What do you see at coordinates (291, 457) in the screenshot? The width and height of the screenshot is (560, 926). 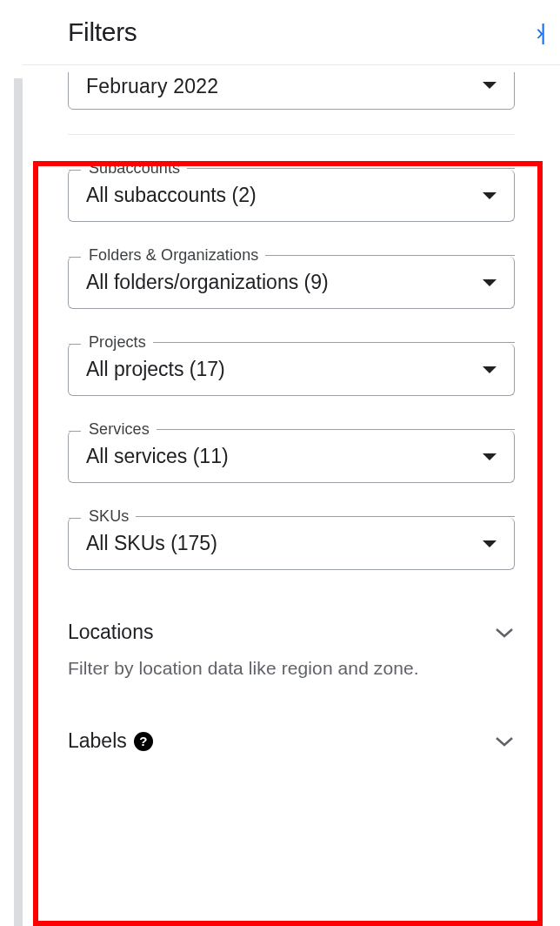 I see `services-dropdown: All services (11)` at bounding box center [291, 457].